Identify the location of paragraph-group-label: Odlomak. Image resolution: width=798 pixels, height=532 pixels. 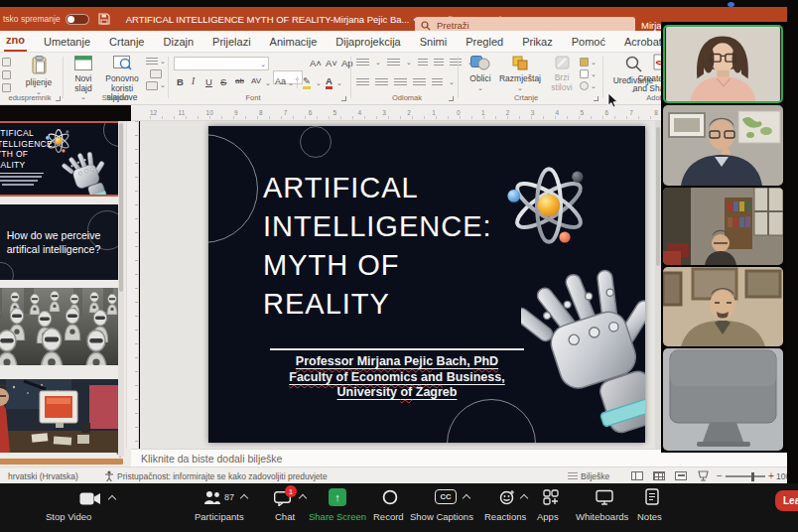
(407, 97).